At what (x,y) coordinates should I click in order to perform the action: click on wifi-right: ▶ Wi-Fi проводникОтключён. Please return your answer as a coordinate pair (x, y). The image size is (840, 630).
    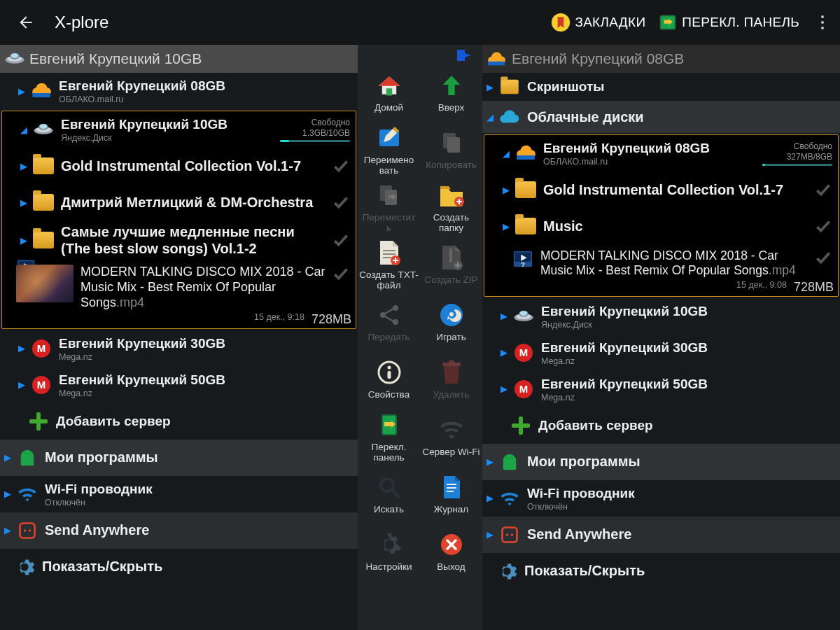
    Looking at the image, I should click on (661, 498).